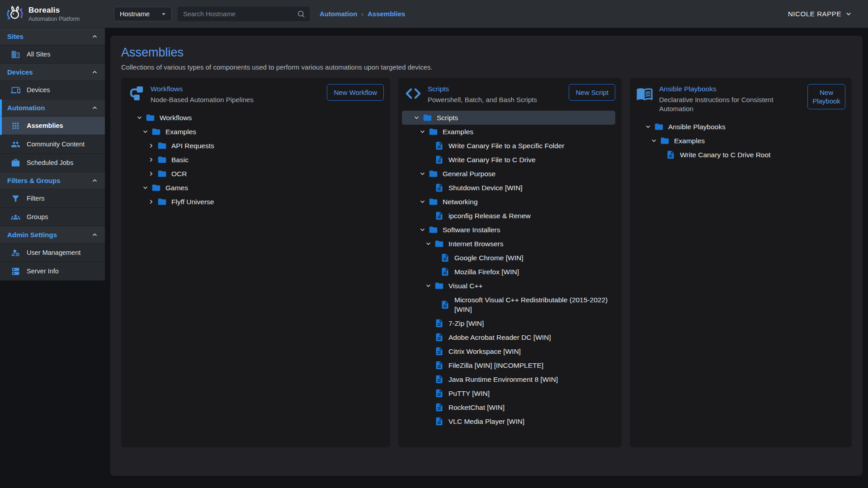  I want to click on code-icon, so click(413, 94).